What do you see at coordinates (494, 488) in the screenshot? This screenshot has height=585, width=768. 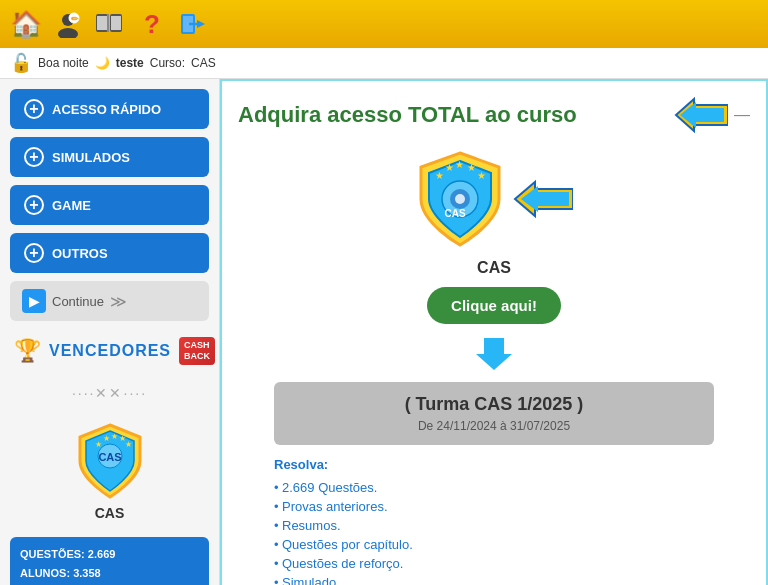 I see `list-item: 2.669 Questões.` at bounding box center [494, 488].